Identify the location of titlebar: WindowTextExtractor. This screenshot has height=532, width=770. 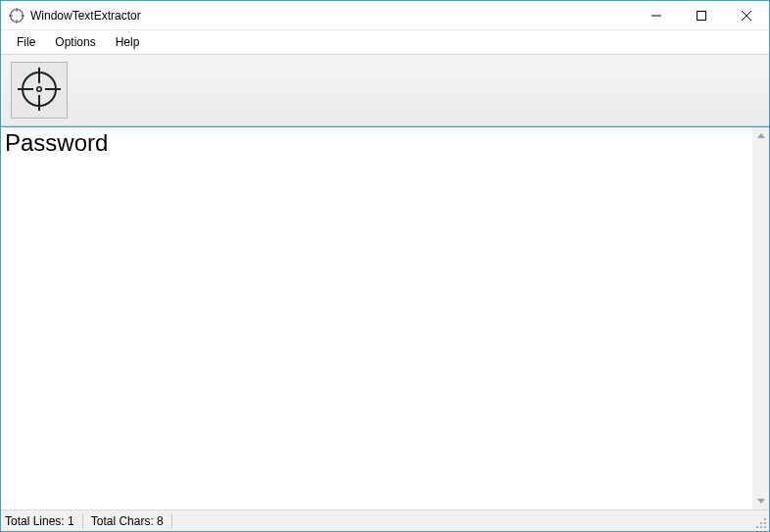
(385, 16).